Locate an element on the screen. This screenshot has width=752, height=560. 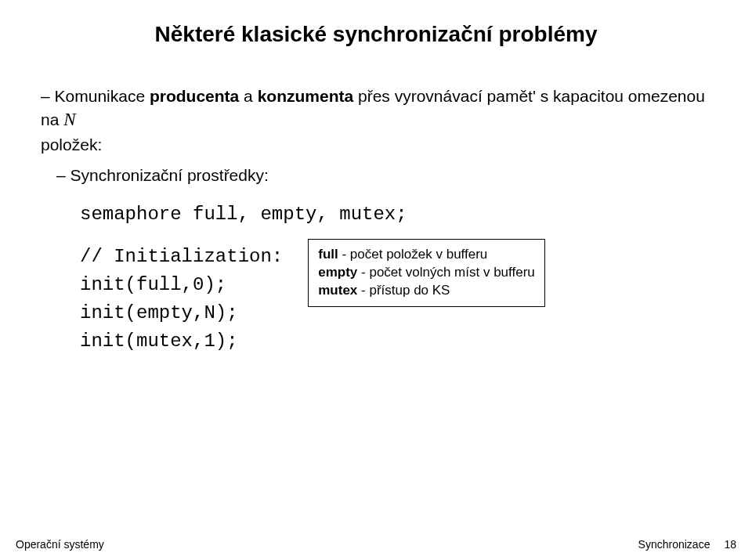
variable-n: N is located at coordinates (69, 119).